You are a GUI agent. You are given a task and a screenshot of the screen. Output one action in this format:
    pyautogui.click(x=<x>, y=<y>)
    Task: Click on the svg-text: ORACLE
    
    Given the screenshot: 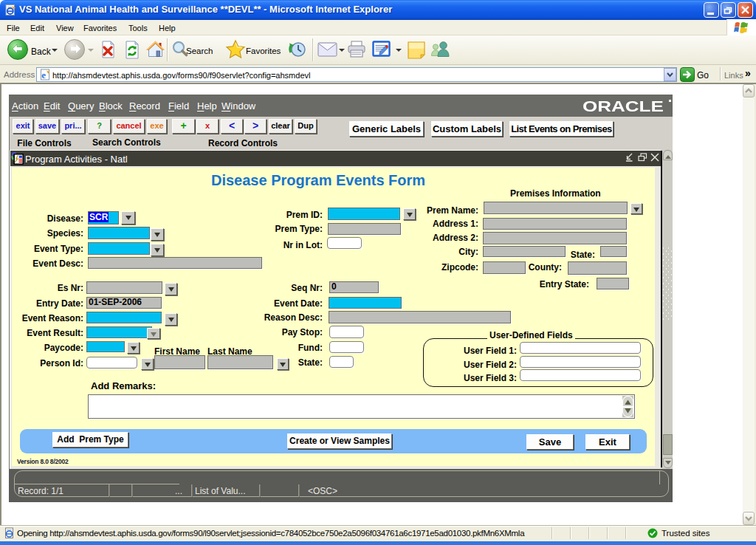 What is the action you would take?
    pyautogui.click(x=623, y=106)
    